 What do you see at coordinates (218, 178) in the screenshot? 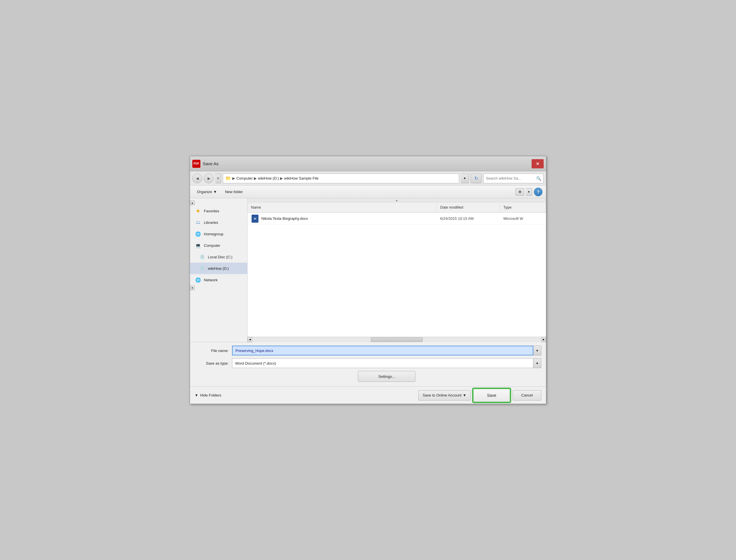
I see `nav-dropdown-icon: ▼` at bounding box center [218, 178].